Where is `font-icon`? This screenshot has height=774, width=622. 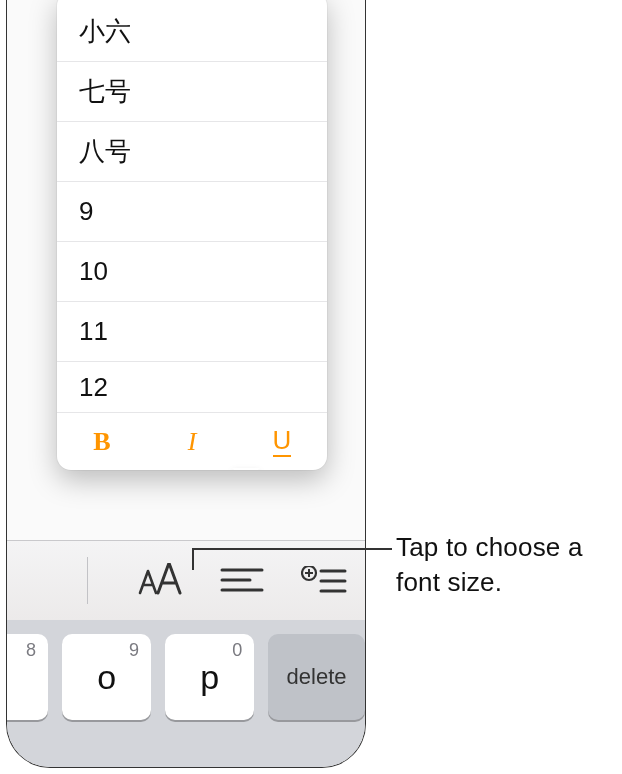
font-icon is located at coordinates (160, 581).